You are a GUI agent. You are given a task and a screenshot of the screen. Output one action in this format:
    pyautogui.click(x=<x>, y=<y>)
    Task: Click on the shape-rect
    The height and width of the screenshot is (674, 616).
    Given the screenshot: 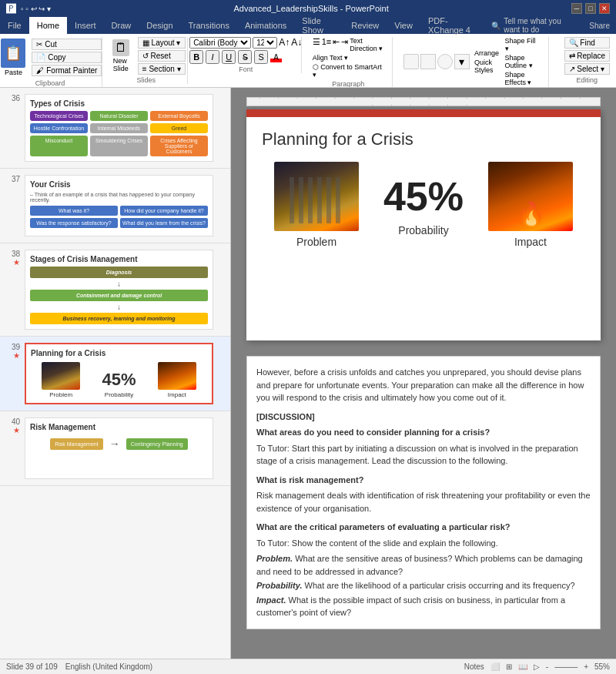 What is the action you would take?
    pyautogui.click(x=428, y=62)
    